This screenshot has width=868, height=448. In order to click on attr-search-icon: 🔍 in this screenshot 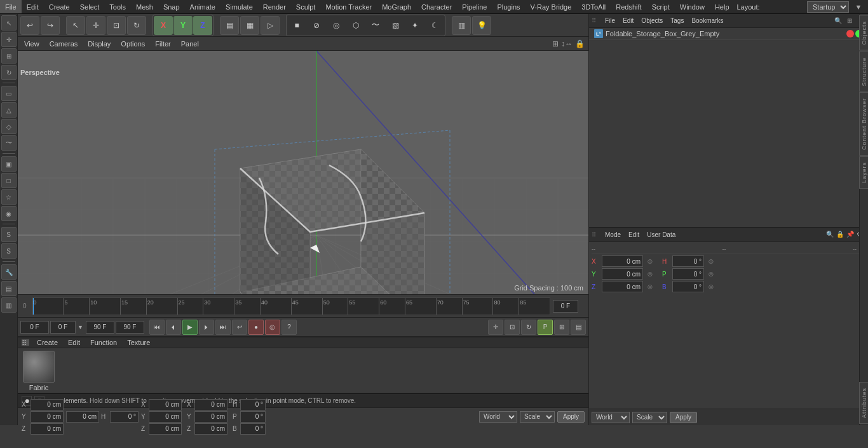, I will do `click(831, 235)`.